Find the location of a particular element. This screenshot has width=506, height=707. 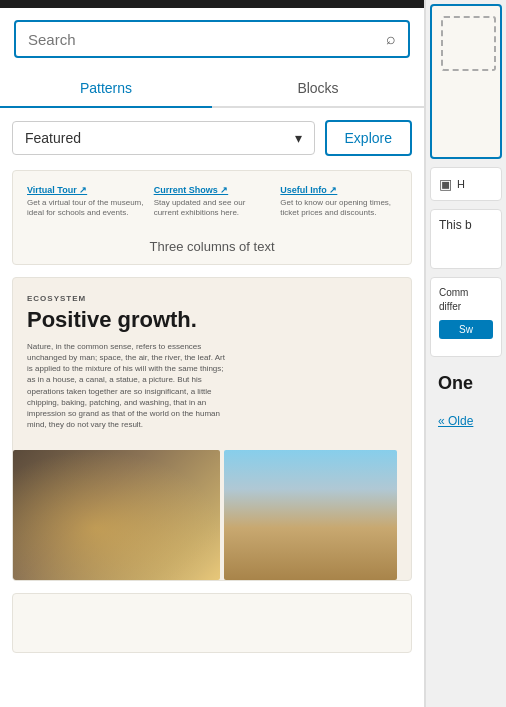

right-this-block: This b is located at coordinates (466, 239).